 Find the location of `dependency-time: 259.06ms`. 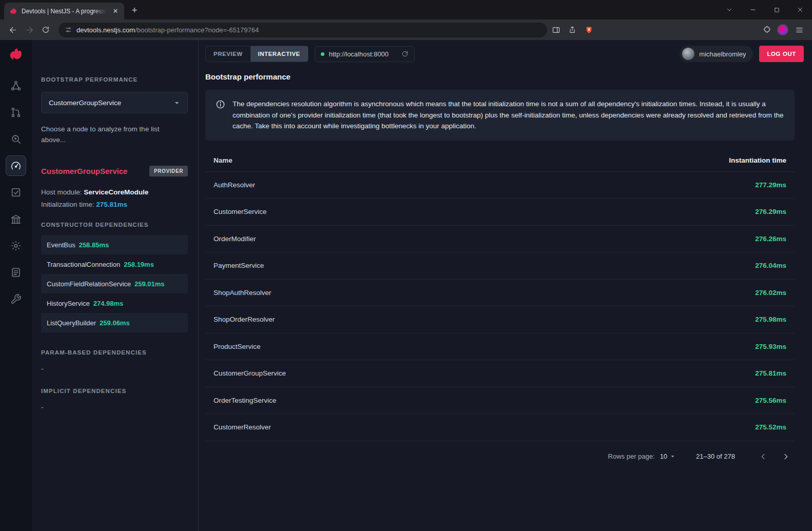

dependency-time: 259.06ms is located at coordinates (115, 323).